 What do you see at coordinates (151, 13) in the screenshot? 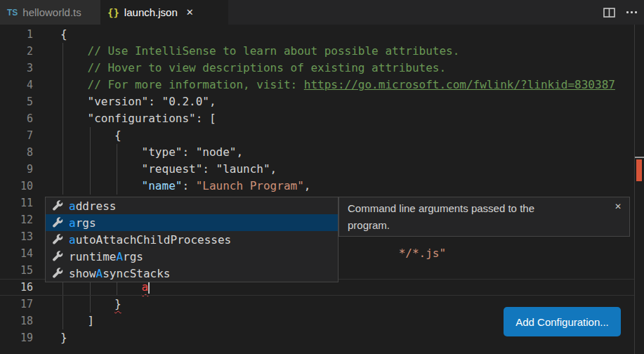
I see `tab-label: launch.json` at bounding box center [151, 13].